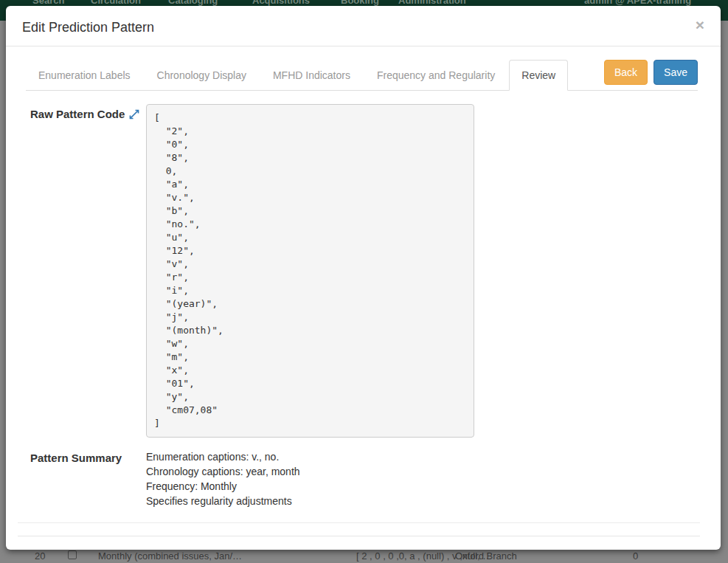  Describe the element at coordinates (223, 457) in the screenshot. I see `summary-line-enumeration: Enumeration captions: v., no.` at that location.